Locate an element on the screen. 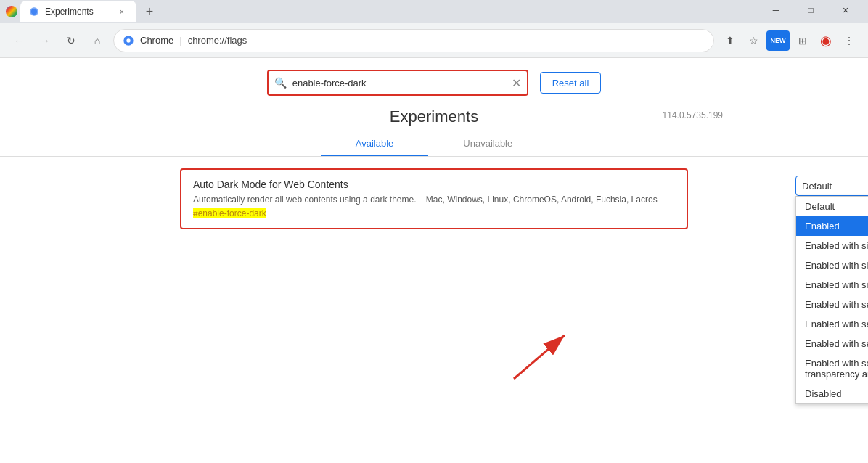 The width and height of the screenshot is (868, 463). search-clear-icon: ✕ is located at coordinates (517, 83).